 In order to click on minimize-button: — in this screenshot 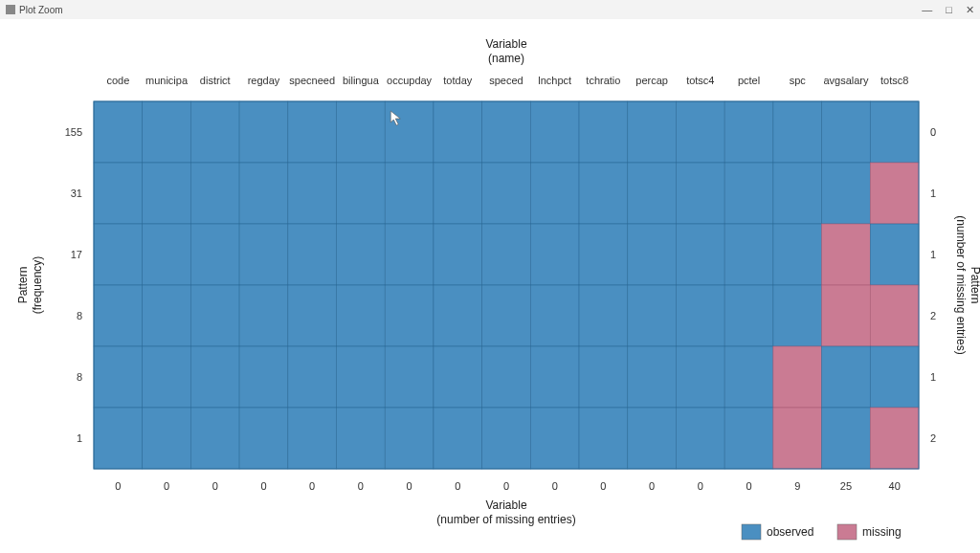, I will do `click(926, 10)`.